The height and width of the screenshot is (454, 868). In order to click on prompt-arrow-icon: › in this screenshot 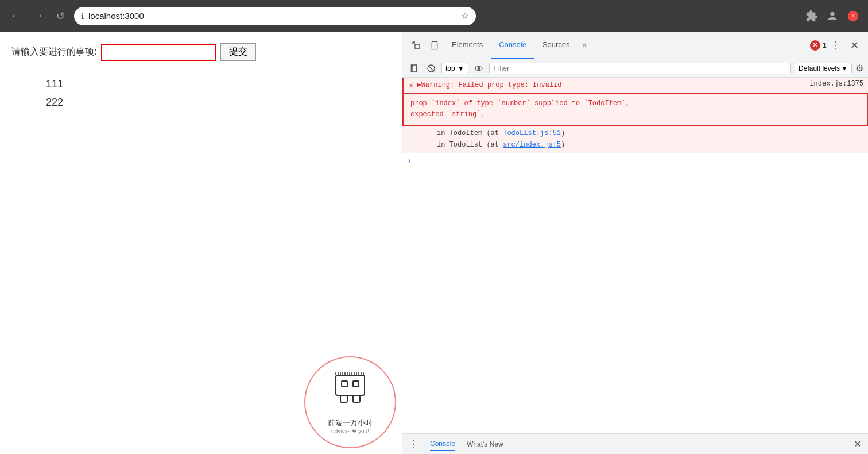, I will do `click(409, 161)`.